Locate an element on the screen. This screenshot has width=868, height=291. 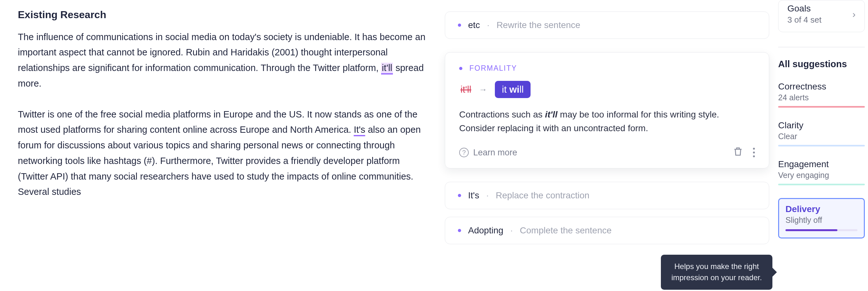
metric-subtitle: Slightly off is located at coordinates (822, 220).